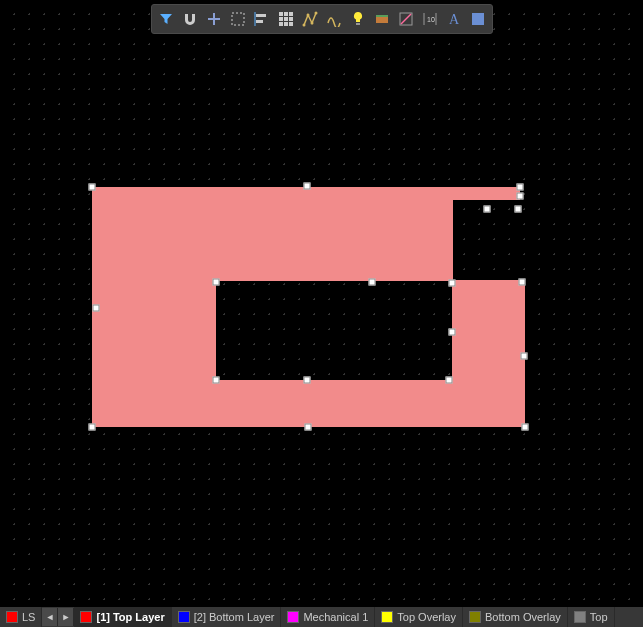 The height and width of the screenshot is (627, 643). I want to click on layer-tab: Mechanical 1, so click(328, 617).